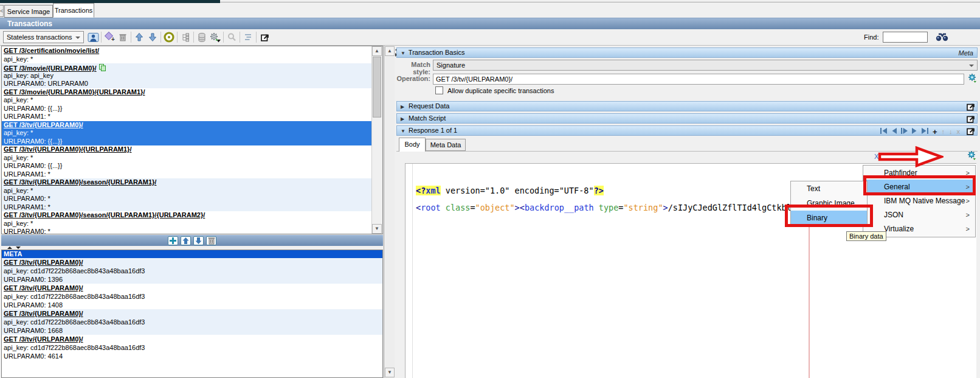 The width and height of the screenshot is (980, 378). Describe the element at coordinates (971, 156) in the screenshot. I see `content-type-gear-icon` at that location.